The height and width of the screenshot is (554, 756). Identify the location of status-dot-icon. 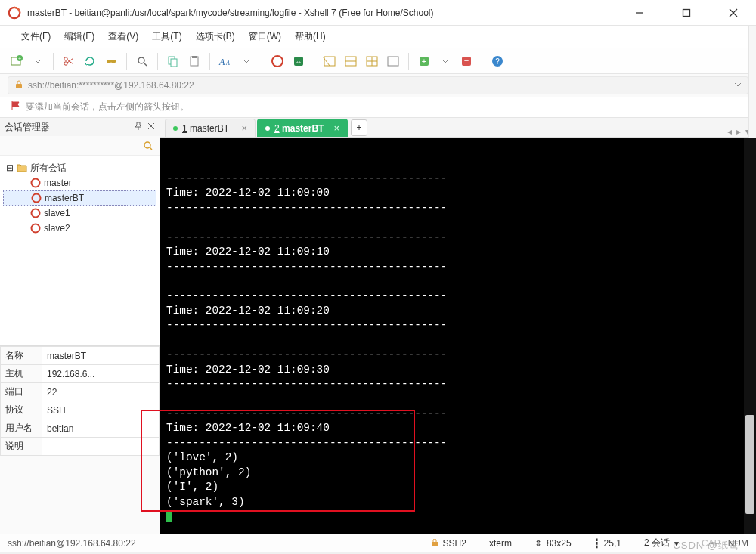
(268, 128).